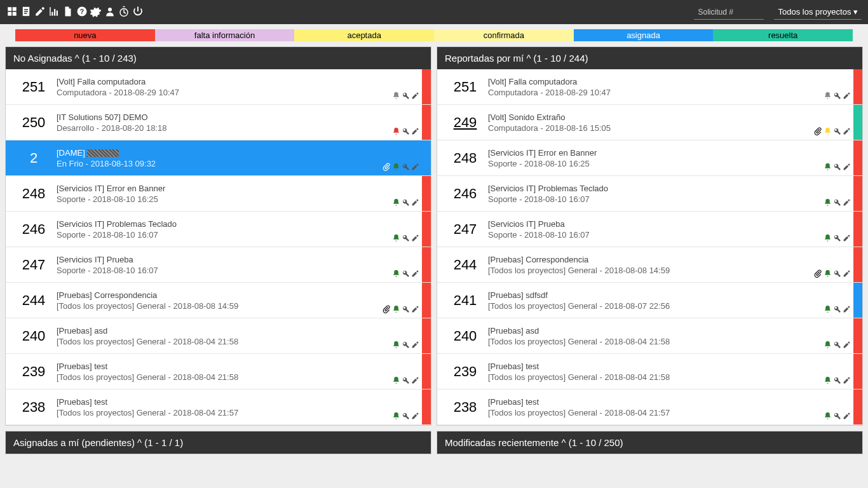 This screenshot has width=868, height=488. Describe the element at coordinates (40, 13) in the screenshot. I see `edit-icon` at that location.